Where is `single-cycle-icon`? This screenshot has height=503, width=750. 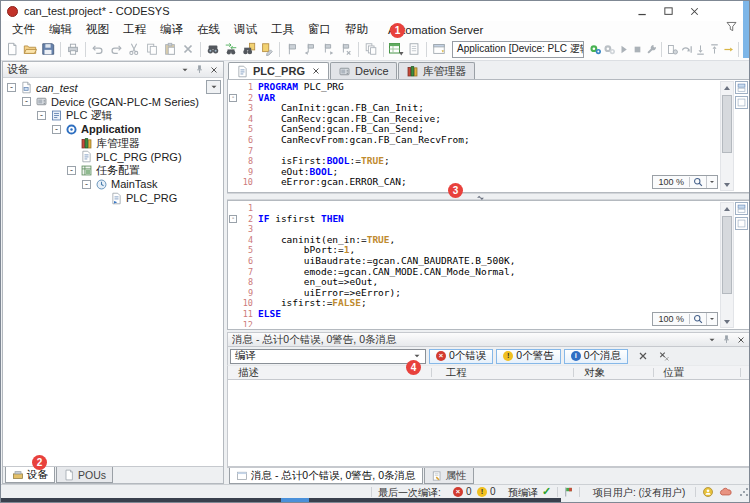 single-cycle-icon is located at coordinates (651, 49).